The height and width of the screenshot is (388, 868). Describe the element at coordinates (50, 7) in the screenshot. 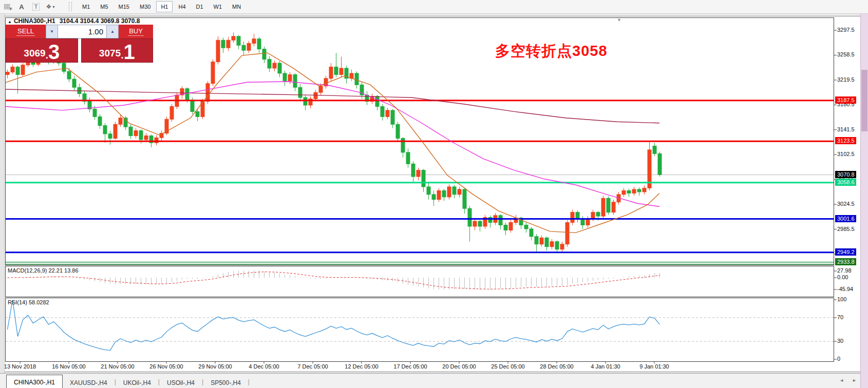

I see `shapes-icon: ❖▾` at that location.